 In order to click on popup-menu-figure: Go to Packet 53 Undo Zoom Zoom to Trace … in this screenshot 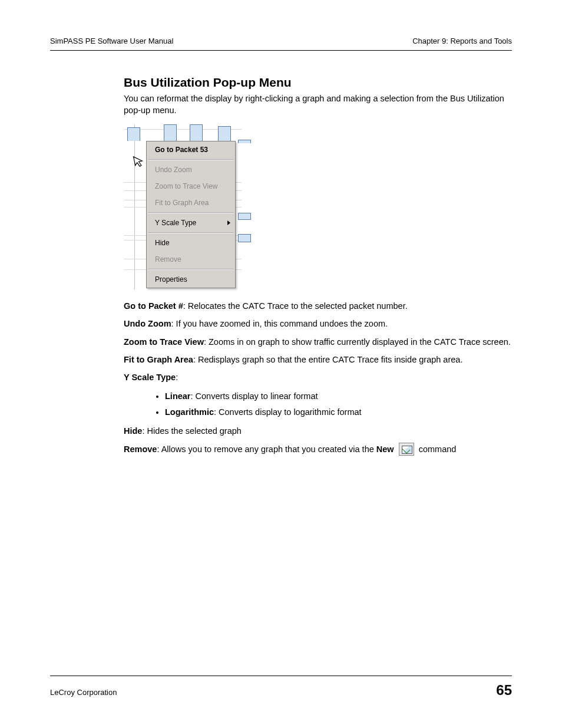, I will do `click(183, 207)`.